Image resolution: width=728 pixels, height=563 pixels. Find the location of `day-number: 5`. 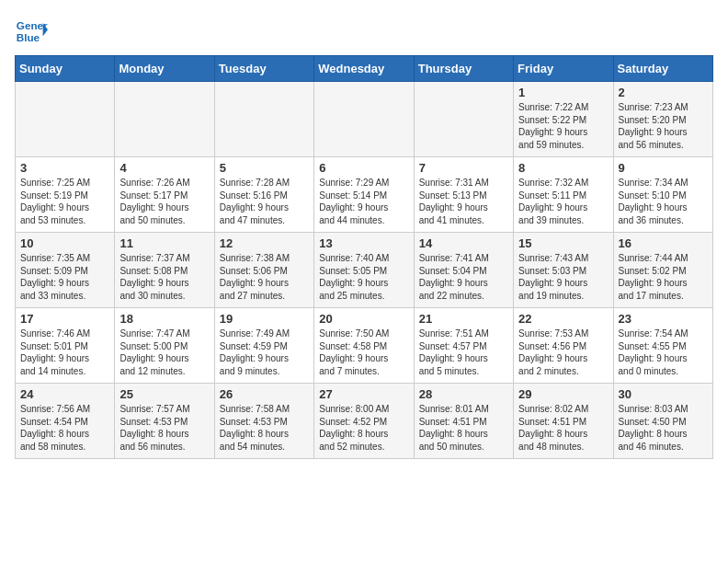

day-number: 5 is located at coordinates (265, 167).